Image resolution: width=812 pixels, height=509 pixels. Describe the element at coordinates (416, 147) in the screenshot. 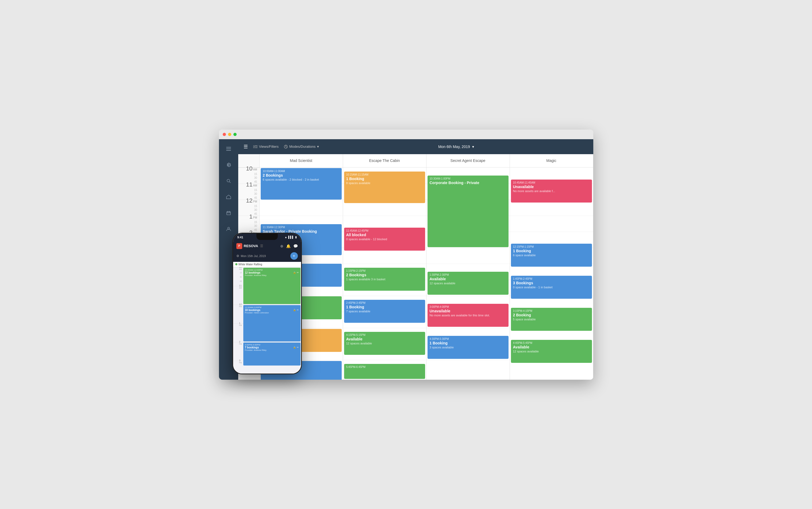

I see `top-header: ☰ Views/Filters` at that location.